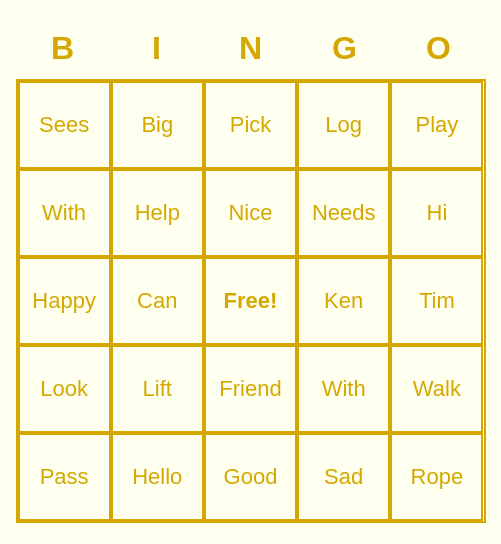  Describe the element at coordinates (344, 301) in the screenshot. I see `cell-2-3: Ken` at that location.